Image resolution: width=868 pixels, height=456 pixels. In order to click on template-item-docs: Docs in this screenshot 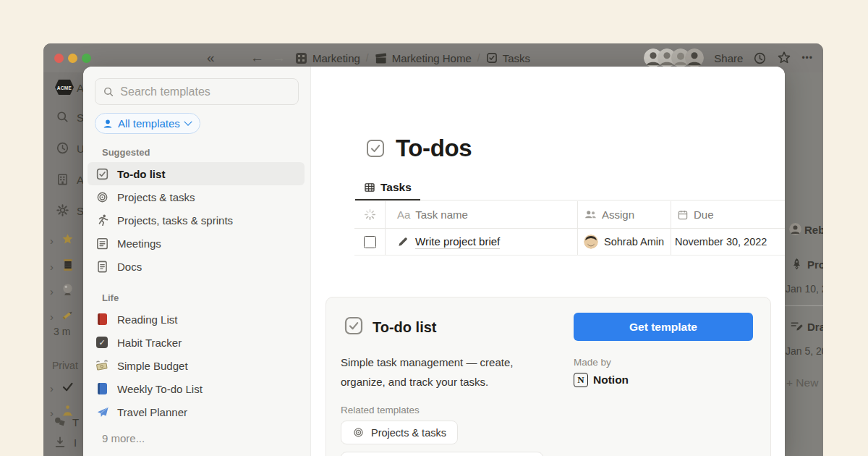, I will do `click(196, 266)`.